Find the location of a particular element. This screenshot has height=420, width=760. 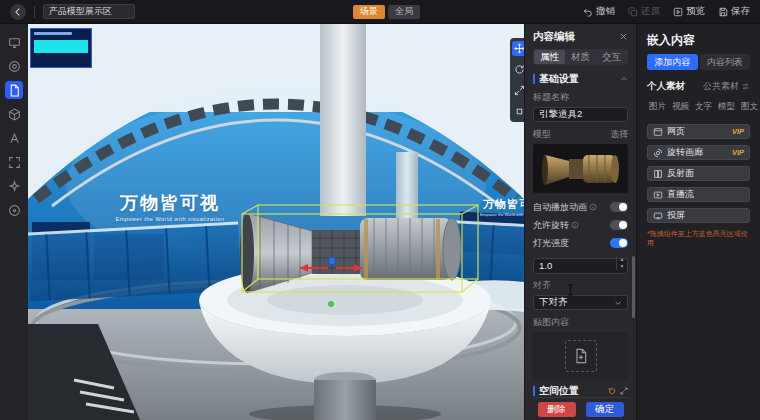

tab-content-list: 内容列表 is located at coordinates (726, 62).